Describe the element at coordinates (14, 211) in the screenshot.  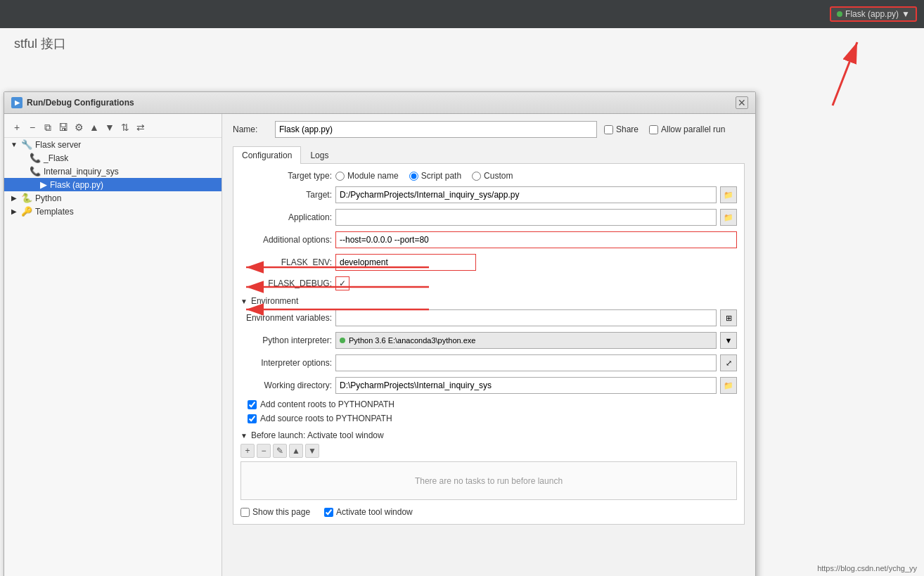
I see `expand-templates-icon: ▶` at that location.